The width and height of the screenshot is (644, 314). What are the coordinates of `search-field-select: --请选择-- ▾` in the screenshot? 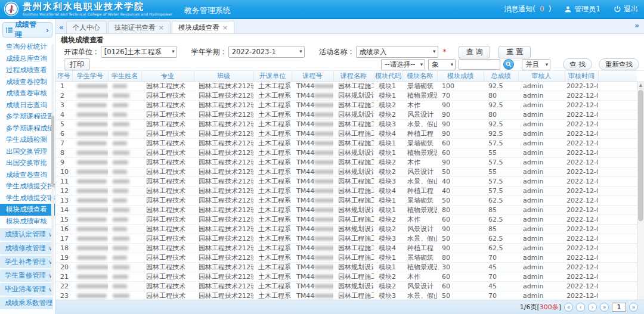 It's located at (403, 64).